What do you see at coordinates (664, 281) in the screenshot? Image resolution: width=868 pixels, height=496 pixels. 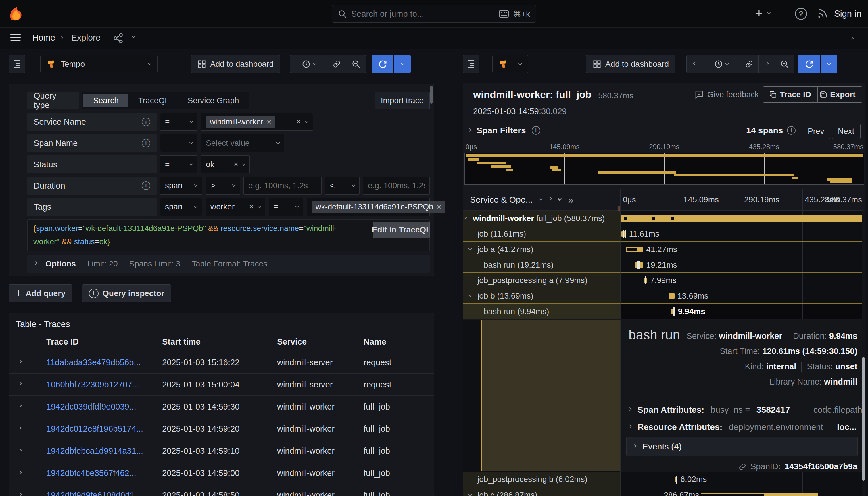 I see `span-row: job_postprocessing a (7.99ms)7.99ms` at bounding box center [664, 281].